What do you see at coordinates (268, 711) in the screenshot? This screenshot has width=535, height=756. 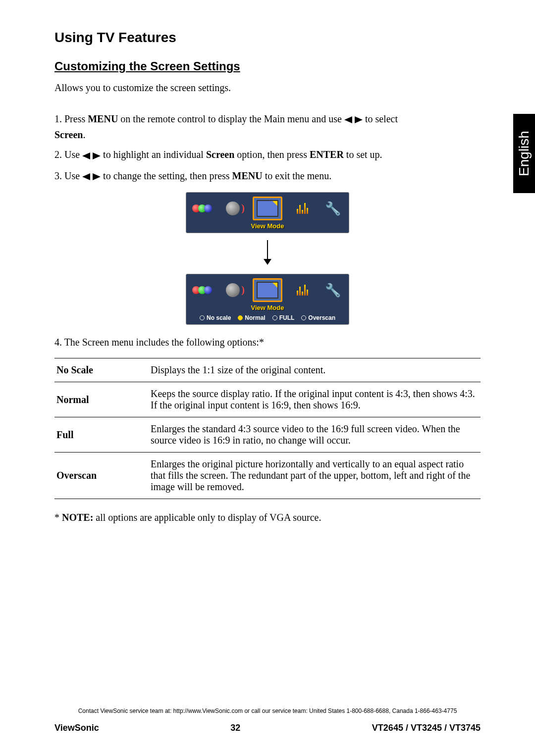 I see `footer-contact: Contact ViewSonic service team at: http:…` at bounding box center [268, 711].